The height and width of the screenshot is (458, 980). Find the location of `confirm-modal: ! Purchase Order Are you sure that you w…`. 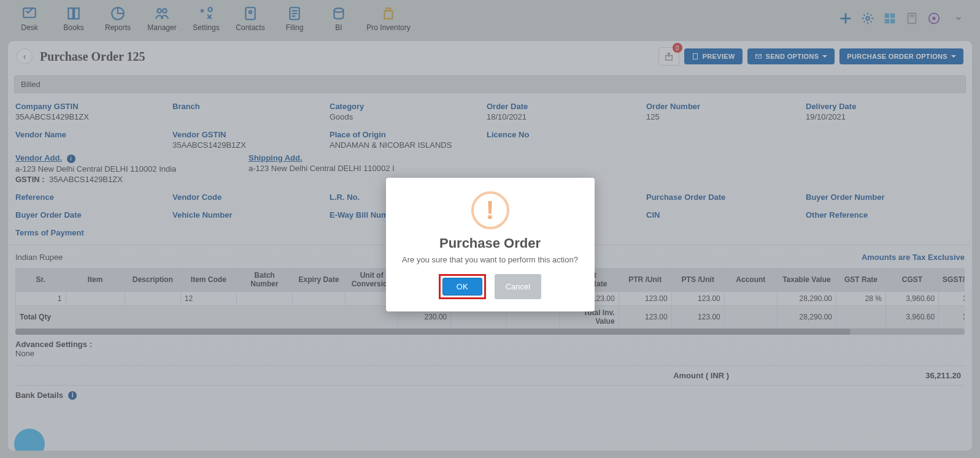

confirm-modal: ! Purchase Order Are you sure that you w… is located at coordinates (490, 245).